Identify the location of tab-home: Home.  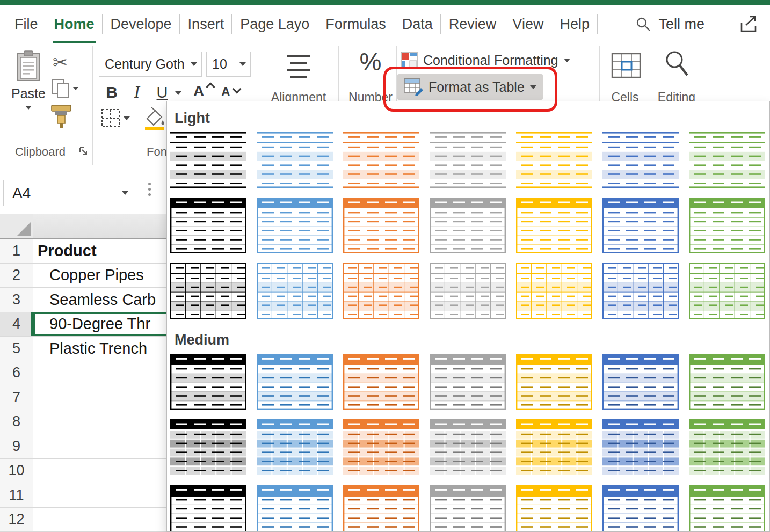
(74, 24).